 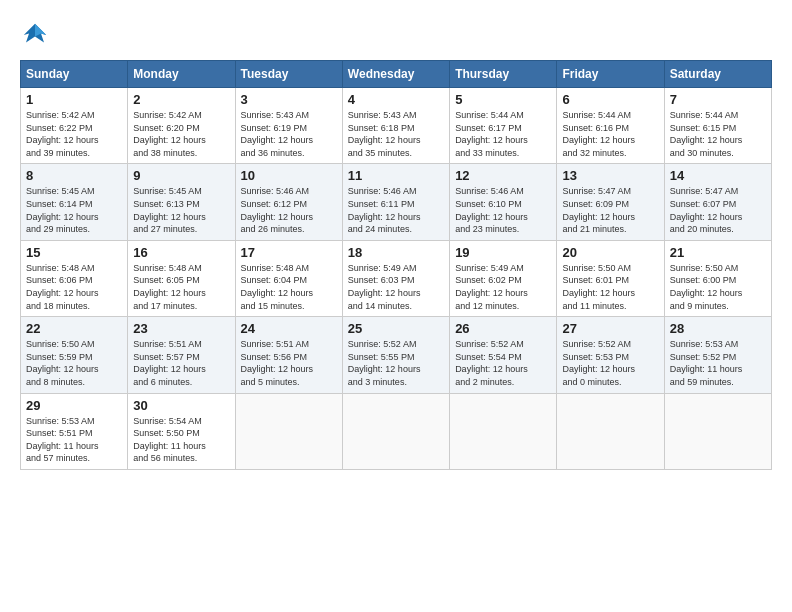 What do you see at coordinates (610, 176) in the screenshot?
I see `day-number: 13` at bounding box center [610, 176].